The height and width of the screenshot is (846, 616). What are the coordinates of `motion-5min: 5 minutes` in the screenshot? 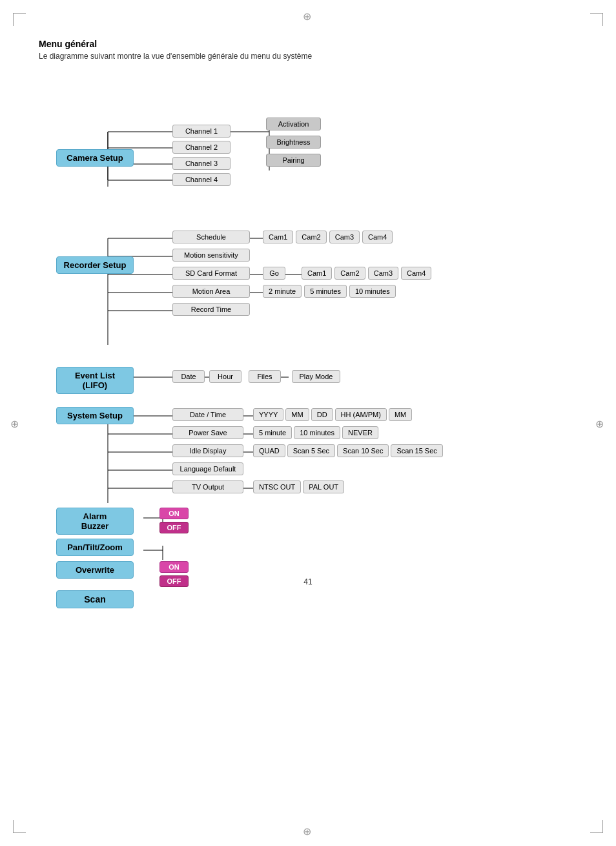 It's located at (325, 291).